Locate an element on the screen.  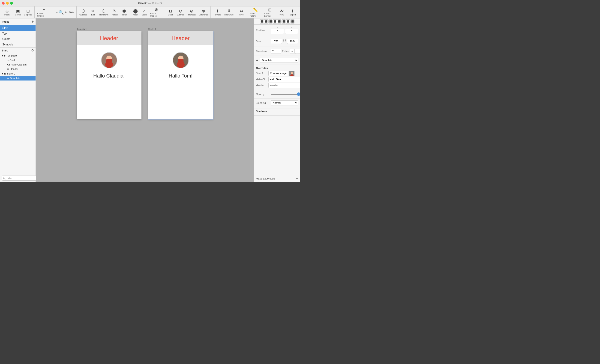
x-coord: X is located at coordinates (278, 30).